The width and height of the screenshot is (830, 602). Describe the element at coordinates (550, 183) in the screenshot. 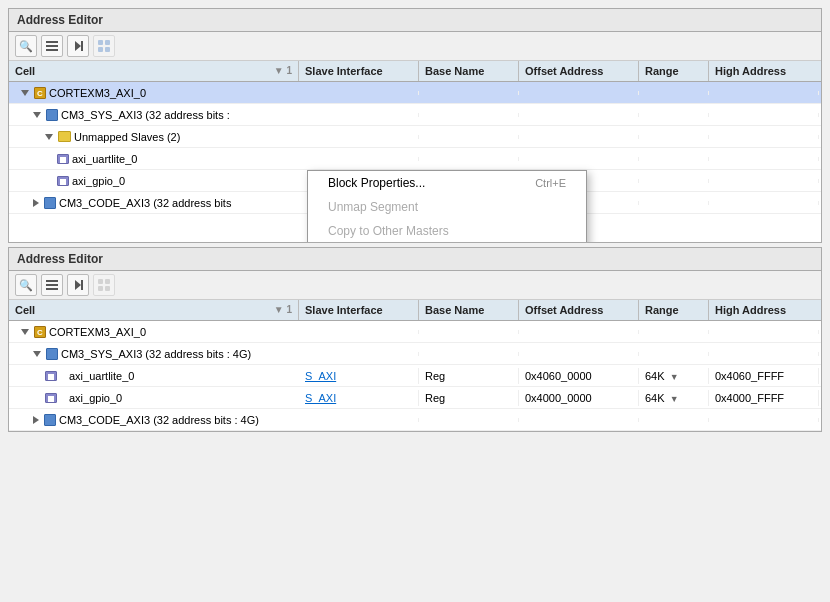

I see `cm-block-properties-shortcut: Ctrl+E` at that location.